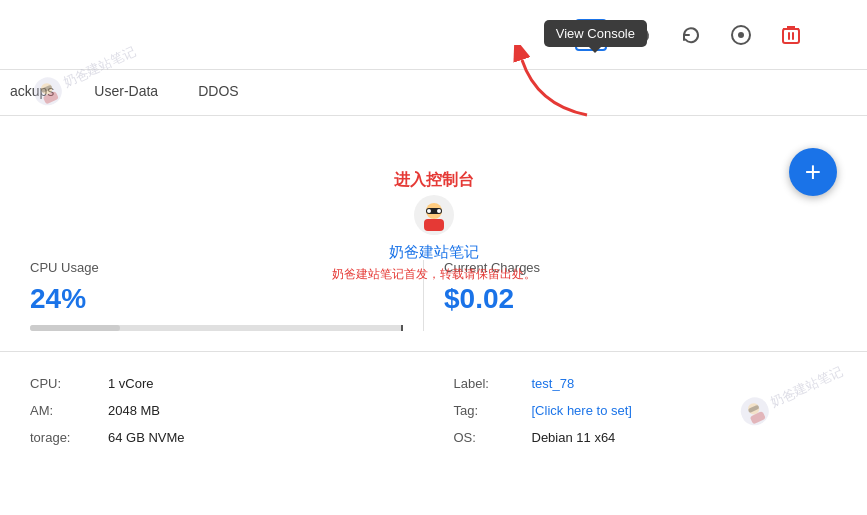 Image resolution: width=867 pixels, height=515 pixels. What do you see at coordinates (646, 384) in the screenshot?
I see `detail-label: Label: test_78` at bounding box center [646, 384].